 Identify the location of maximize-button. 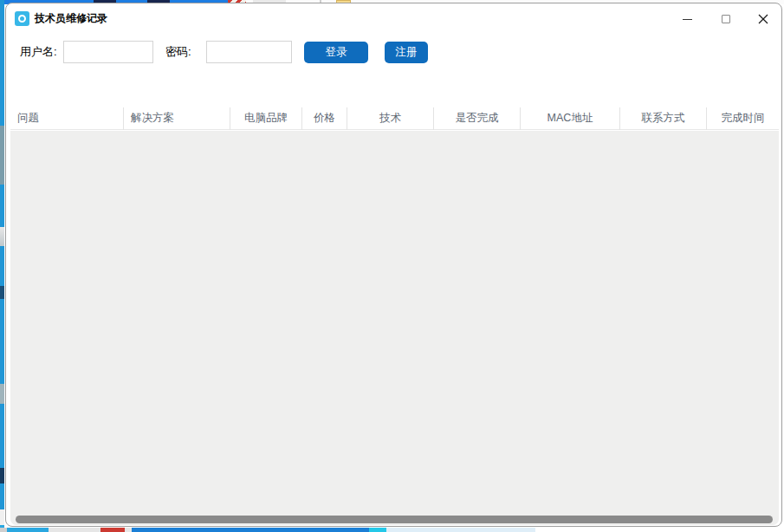
(726, 19).